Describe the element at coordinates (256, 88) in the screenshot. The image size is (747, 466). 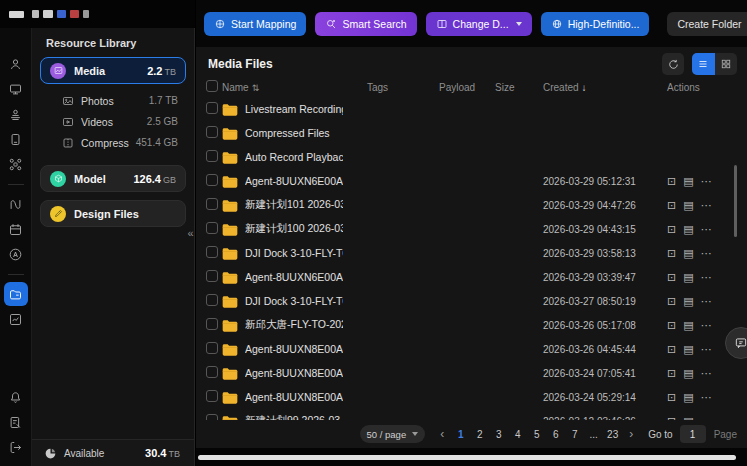
I see `sort-both-icon: ⇅` at that location.